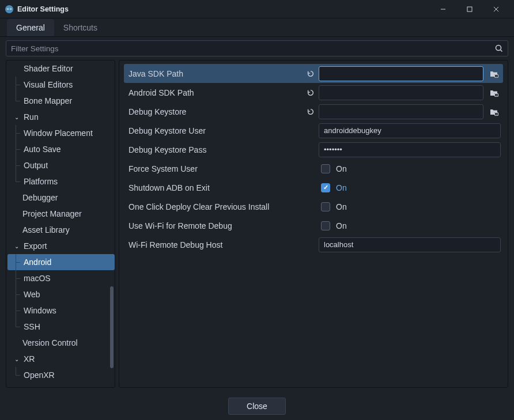  Describe the element at coordinates (216, 207) in the screenshot. I see `setting-label: One Click Deploy Clear Previous Install` at that location.